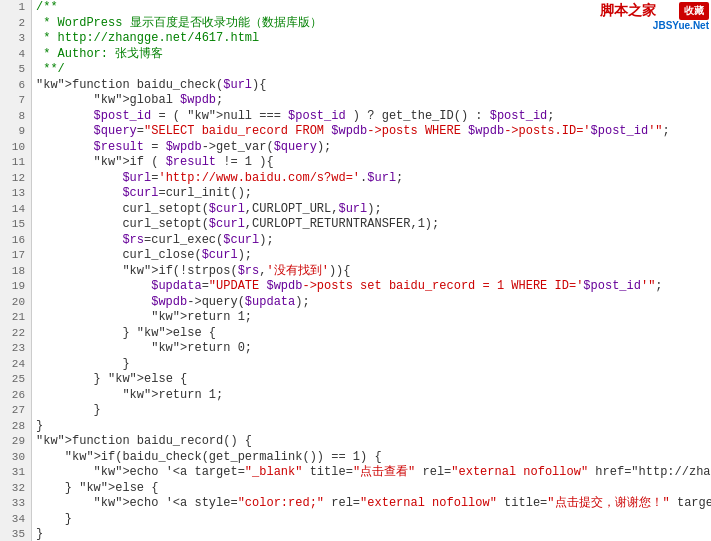 Image resolution: width=711 pixels, height=541 pixels. Describe the element at coordinates (16, 504) in the screenshot. I see `line-number: 33` at that location.